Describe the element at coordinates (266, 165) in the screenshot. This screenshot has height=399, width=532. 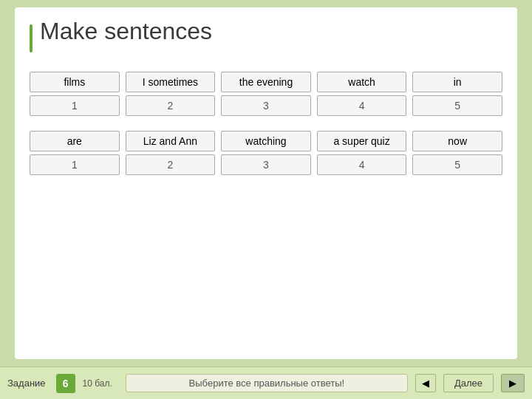
I see `num-box-s2-3: 3` at that location.